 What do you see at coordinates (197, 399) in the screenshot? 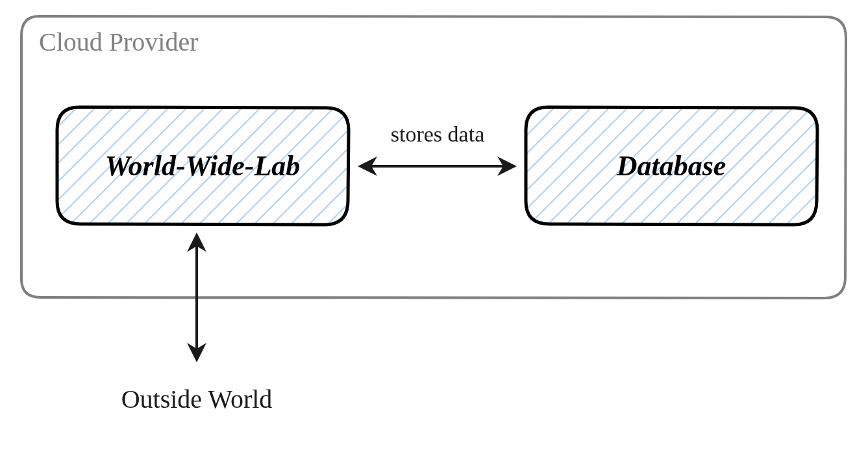
I see `external-outside-world: Outside World` at bounding box center [197, 399].